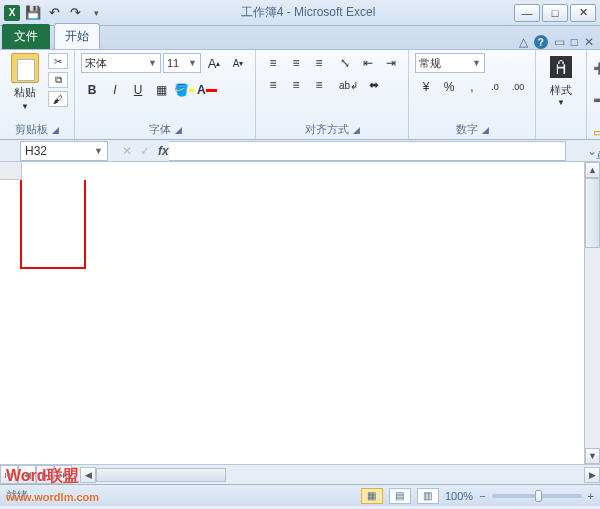  I want to click on orientation-button: ⤡, so click(345, 63).